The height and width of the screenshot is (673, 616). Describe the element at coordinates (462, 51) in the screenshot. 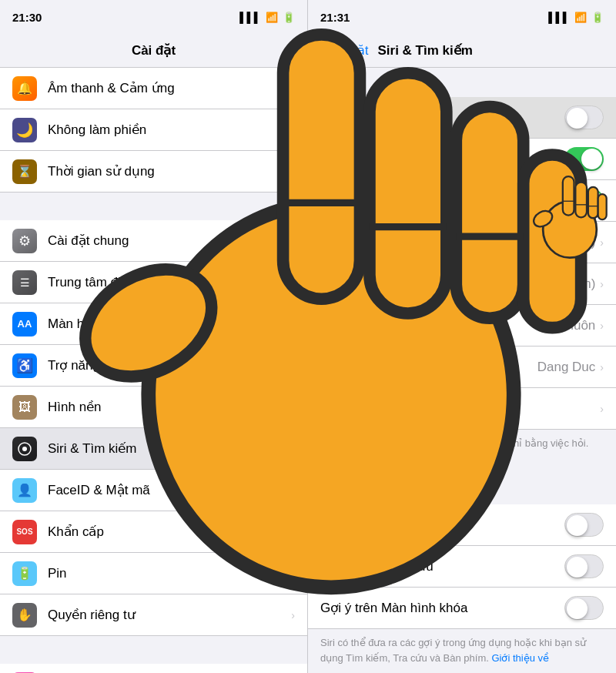

I see `right-nav-header: ‹ Cài đặt Siri & Tìm kiếm` at that location.